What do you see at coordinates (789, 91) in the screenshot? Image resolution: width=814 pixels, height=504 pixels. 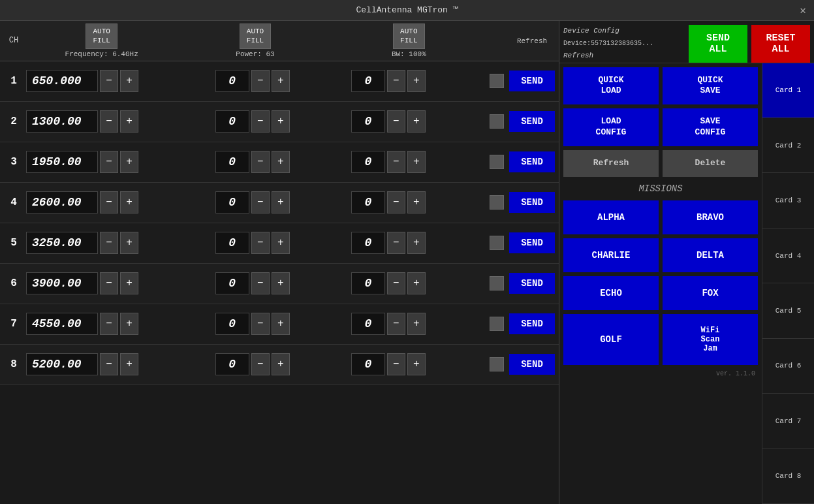 I see `card-item-1: Card 1` at bounding box center [789, 91].